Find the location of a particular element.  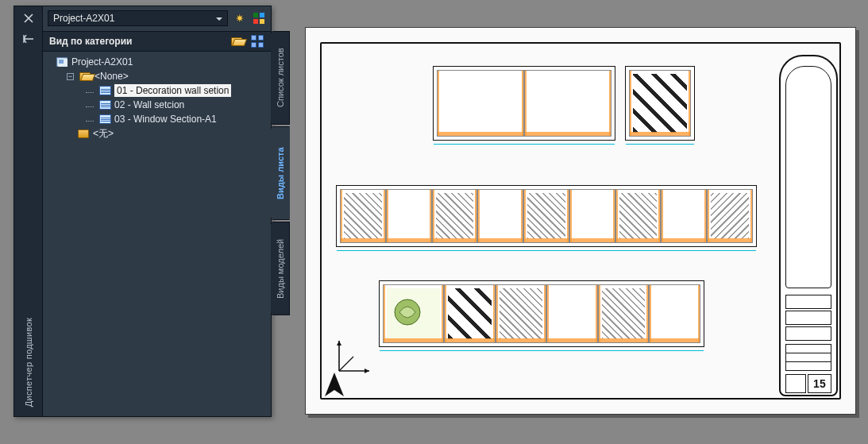

tree-item-01: 01 - Decoration wall setion is located at coordinates (162, 91).